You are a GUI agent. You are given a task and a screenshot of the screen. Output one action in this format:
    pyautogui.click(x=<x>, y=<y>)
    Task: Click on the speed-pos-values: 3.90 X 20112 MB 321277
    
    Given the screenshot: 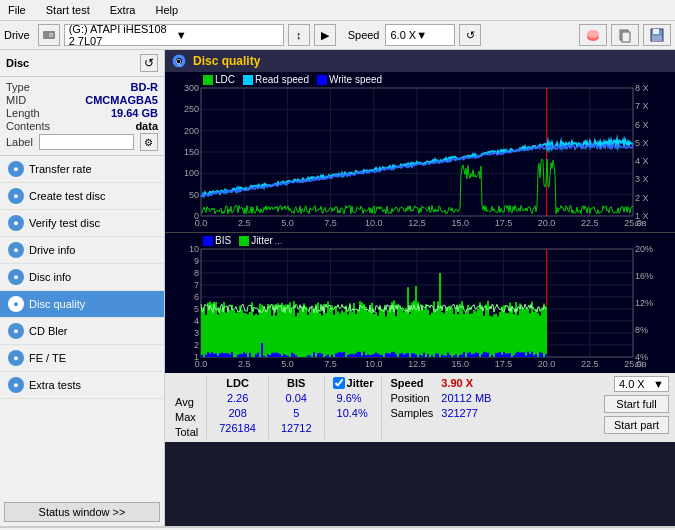 What is the action you would take?
    pyautogui.click(x=466, y=408)
    